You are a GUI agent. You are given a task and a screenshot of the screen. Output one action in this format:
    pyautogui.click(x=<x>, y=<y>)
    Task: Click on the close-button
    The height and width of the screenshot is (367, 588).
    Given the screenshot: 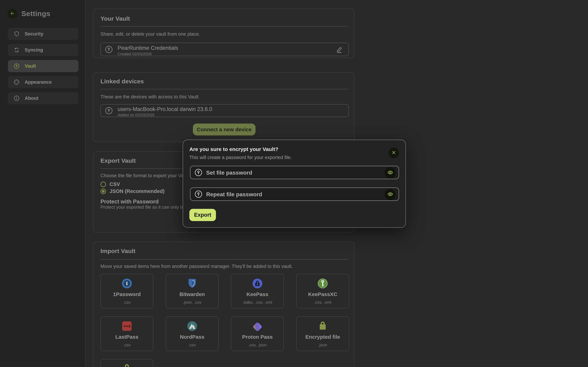 What is the action you would take?
    pyautogui.click(x=394, y=153)
    